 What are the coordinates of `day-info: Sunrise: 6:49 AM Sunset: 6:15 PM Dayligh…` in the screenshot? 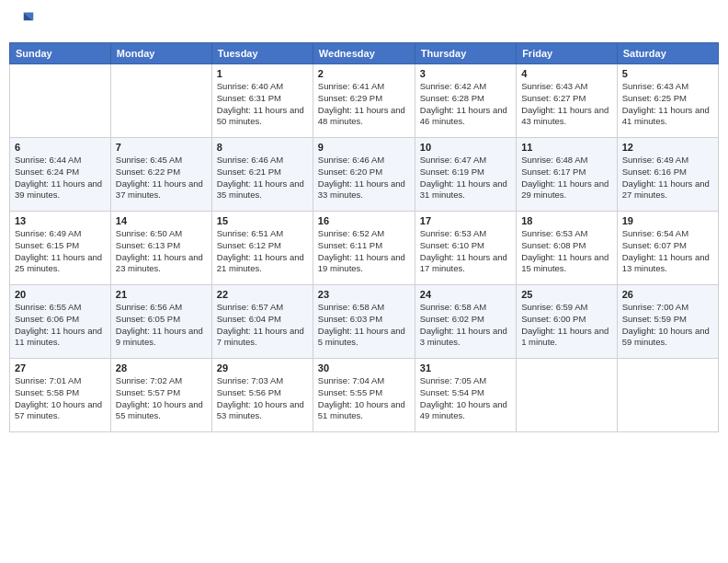 It's located at (61, 252).